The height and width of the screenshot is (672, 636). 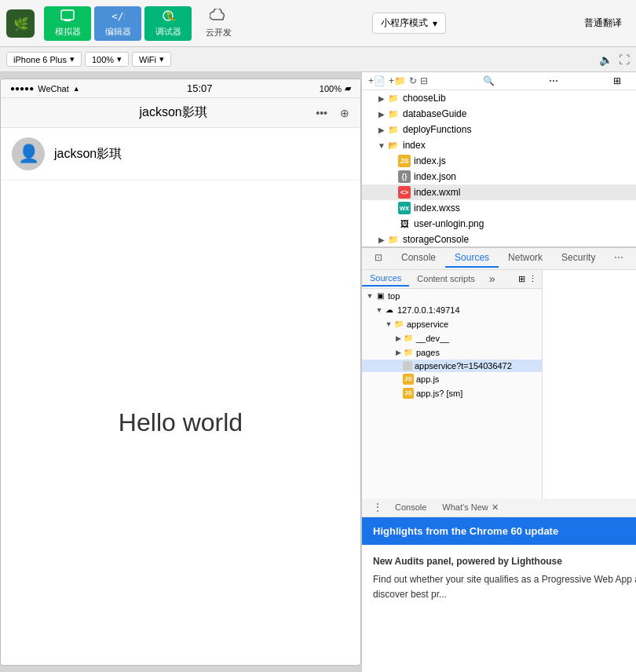 What do you see at coordinates (28, 154) in the screenshot?
I see `avatar: 👤` at bounding box center [28, 154].